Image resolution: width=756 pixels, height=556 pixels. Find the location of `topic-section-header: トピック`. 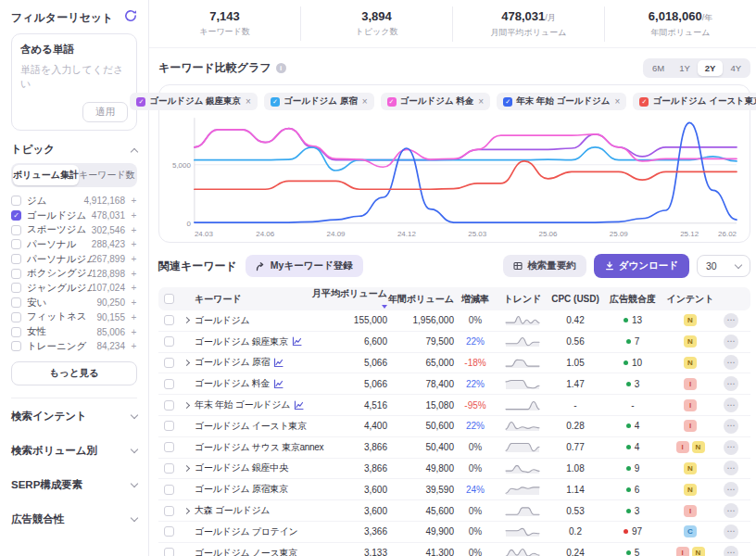

topic-section-header: トピック is located at coordinates (74, 150).